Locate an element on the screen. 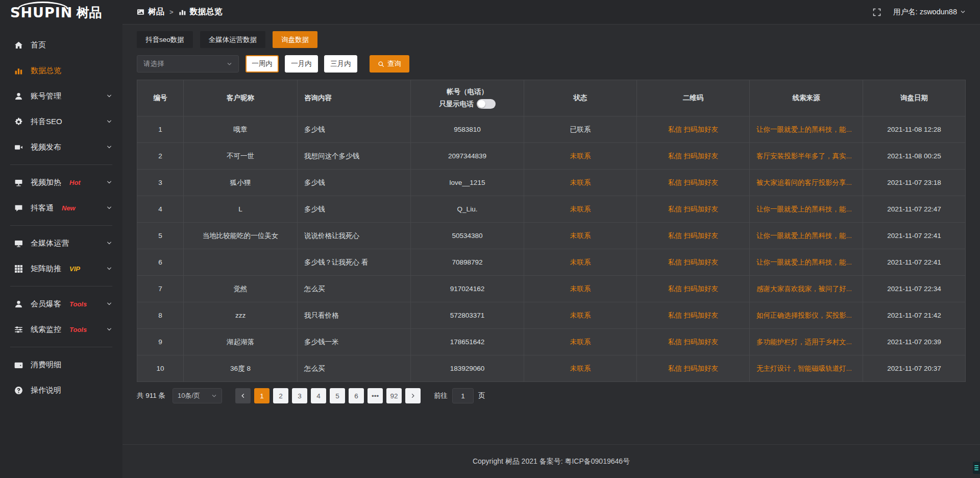  tab-douyin-seo-data: 抖音seo数据 is located at coordinates (165, 40).